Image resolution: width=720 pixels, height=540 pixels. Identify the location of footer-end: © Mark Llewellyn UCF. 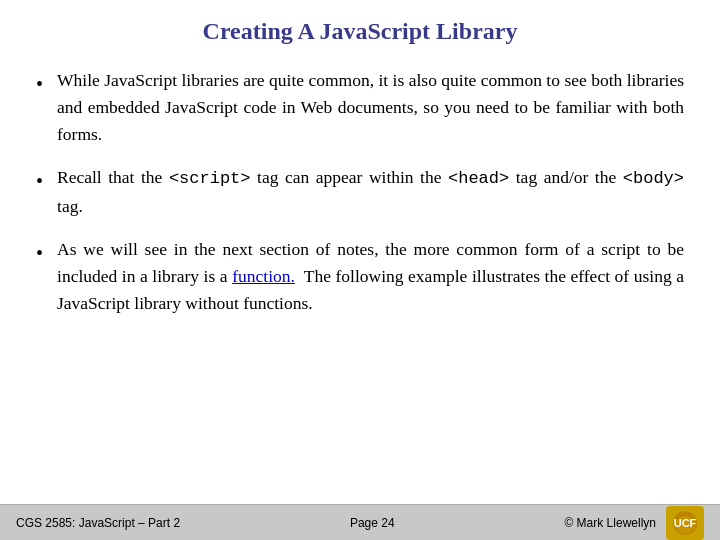
(634, 523).